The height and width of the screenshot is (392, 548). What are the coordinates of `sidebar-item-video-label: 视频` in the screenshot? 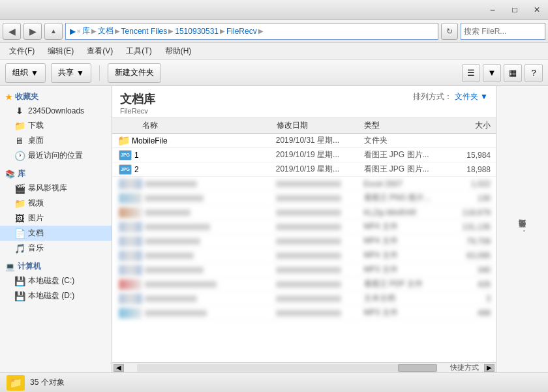 It's located at (36, 204).